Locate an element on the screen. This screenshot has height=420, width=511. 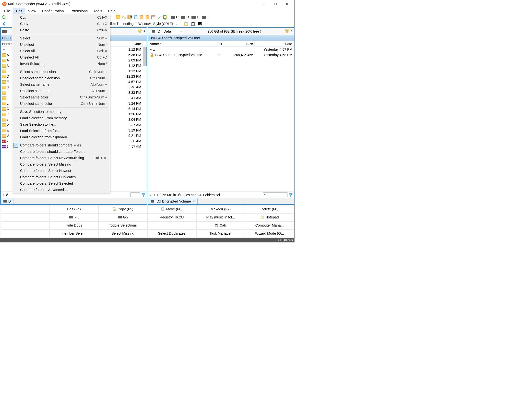
menu-item: Load Selection from file... is located at coordinates (61, 131).